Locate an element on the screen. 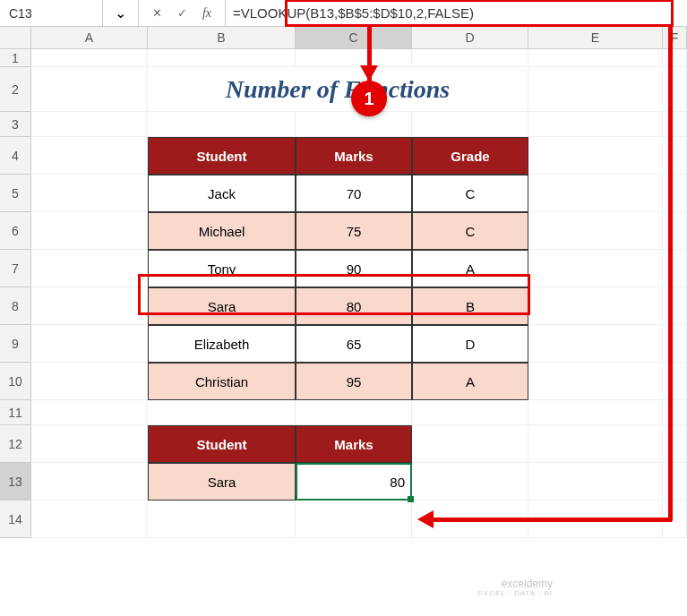  row-header-5: 5 is located at coordinates (16, 193).